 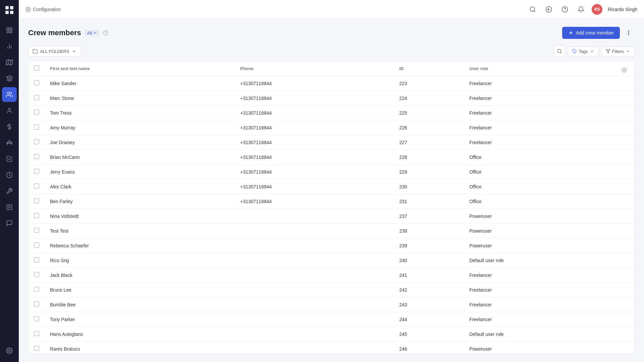 What do you see at coordinates (106, 33) in the screenshot?
I see `page-help-icon` at bounding box center [106, 33].